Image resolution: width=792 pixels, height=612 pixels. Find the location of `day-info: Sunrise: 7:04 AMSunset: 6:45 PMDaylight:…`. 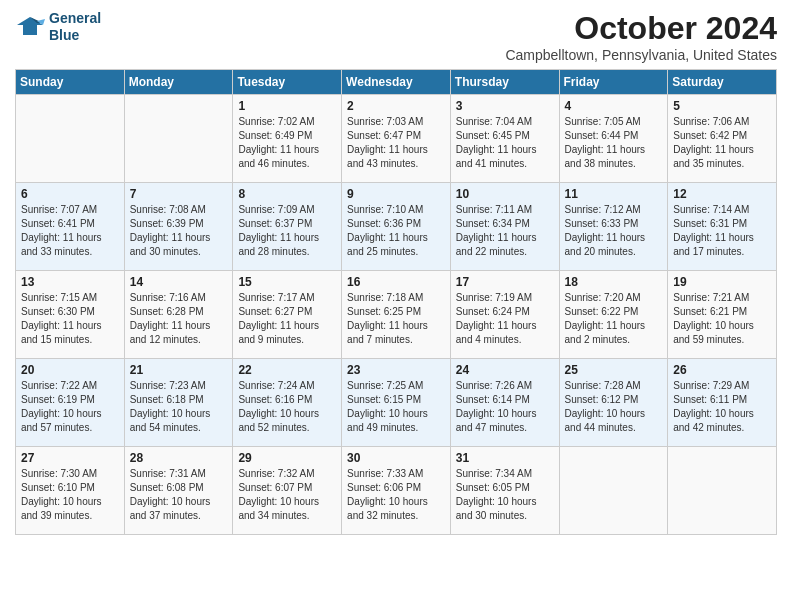

day-info: Sunrise: 7:04 AMSunset: 6:45 PMDaylight:… is located at coordinates (505, 143).